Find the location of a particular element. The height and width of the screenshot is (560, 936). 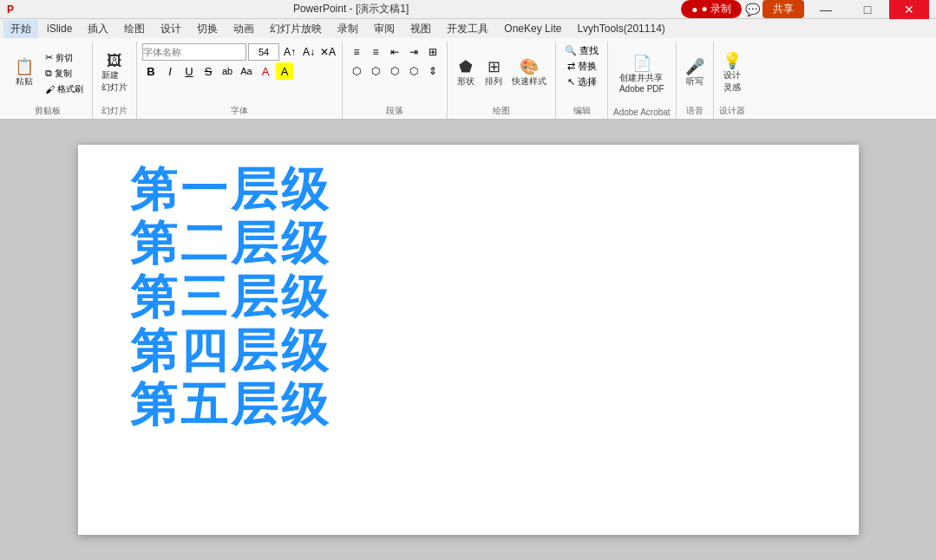

strikethrough-button: S is located at coordinates (208, 71).